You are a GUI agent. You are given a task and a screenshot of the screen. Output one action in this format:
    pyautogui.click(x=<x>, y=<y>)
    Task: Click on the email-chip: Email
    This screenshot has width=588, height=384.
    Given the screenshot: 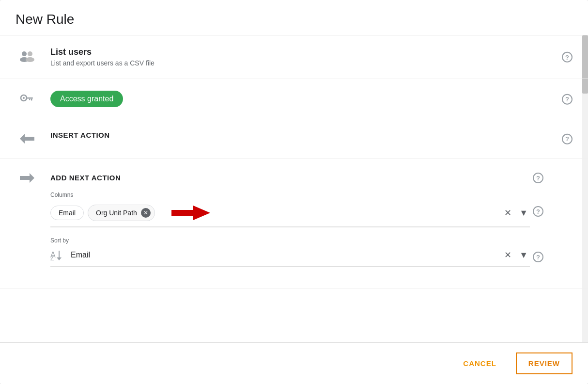 What is the action you would take?
    pyautogui.click(x=67, y=213)
    